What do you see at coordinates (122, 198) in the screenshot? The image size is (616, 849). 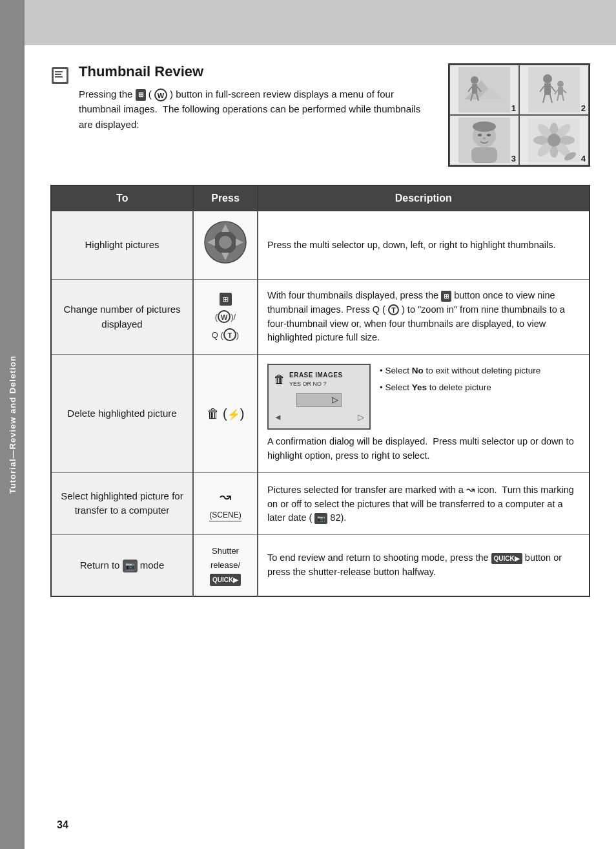 I see `col-to: To` at bounding box center [122, 198].